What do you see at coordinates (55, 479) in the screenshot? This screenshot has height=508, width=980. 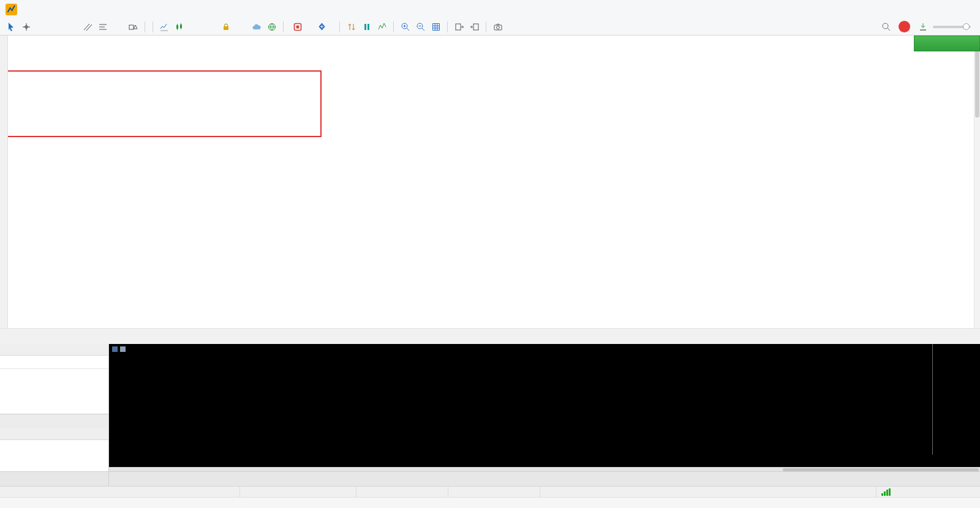 I see `navigator-tabs` at bounding box center [55, 479].